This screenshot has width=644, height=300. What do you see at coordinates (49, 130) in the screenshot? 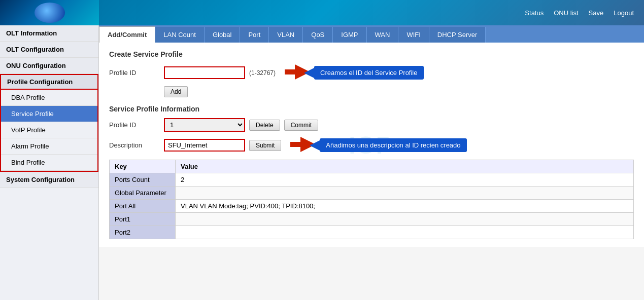
I see `sidebar-item-voip-profile: VoIP Profile` at bounding box center [49, 130].